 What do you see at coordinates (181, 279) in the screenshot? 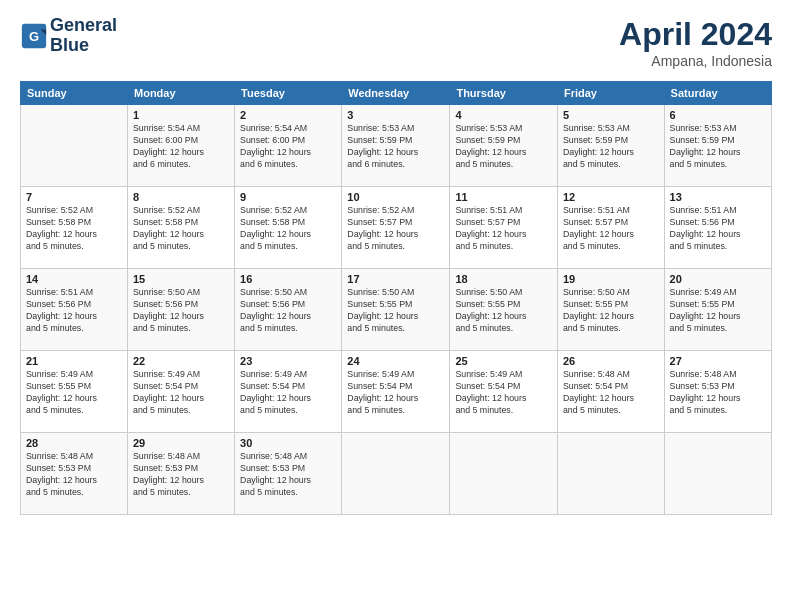
I see `day-number: 15` at bounding box center [181, 279].